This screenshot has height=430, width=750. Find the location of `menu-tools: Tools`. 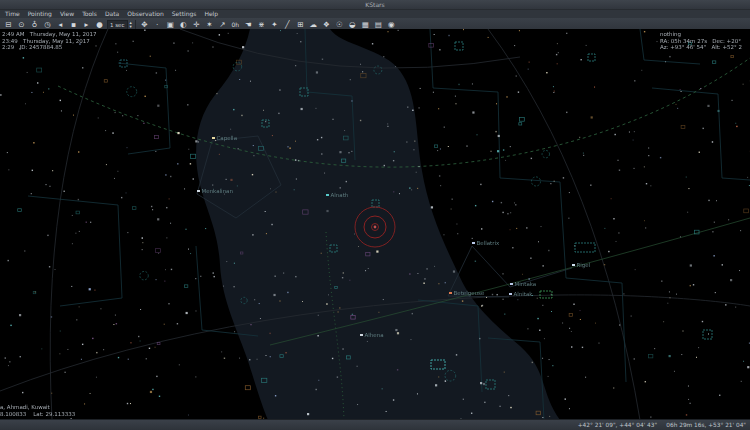

menu-tools: Tools is located at coordinates (90, 14).